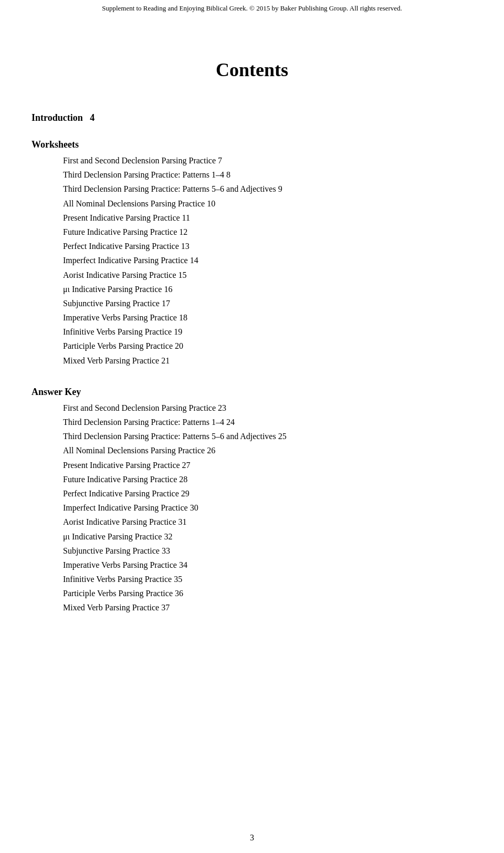  Describe the element at coordinates (268, 579) in the screenshot. I see `answer-key-item: Infinitive Verbs Parsing Practice 35` at that location.